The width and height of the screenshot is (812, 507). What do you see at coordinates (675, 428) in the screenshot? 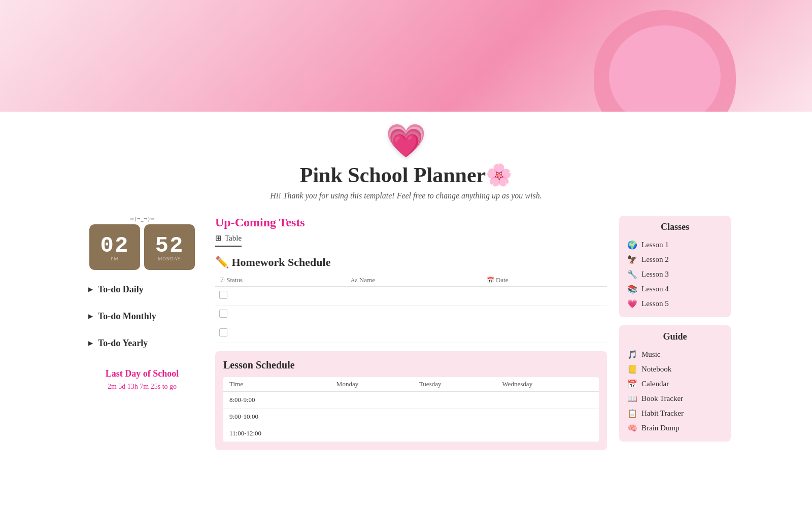
I see `sidebar-item-brain-dump: 🧠 Brain Dump` at bounding box center [675, 428].